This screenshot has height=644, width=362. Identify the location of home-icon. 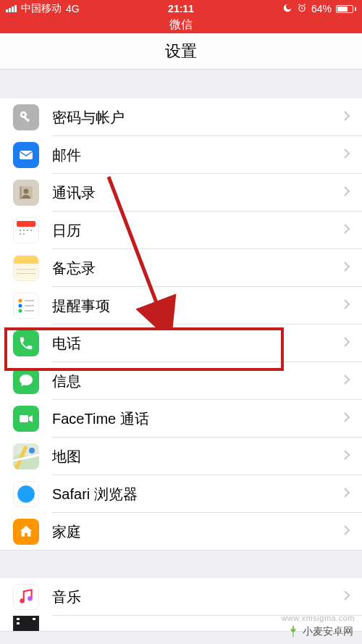
(26, 532).